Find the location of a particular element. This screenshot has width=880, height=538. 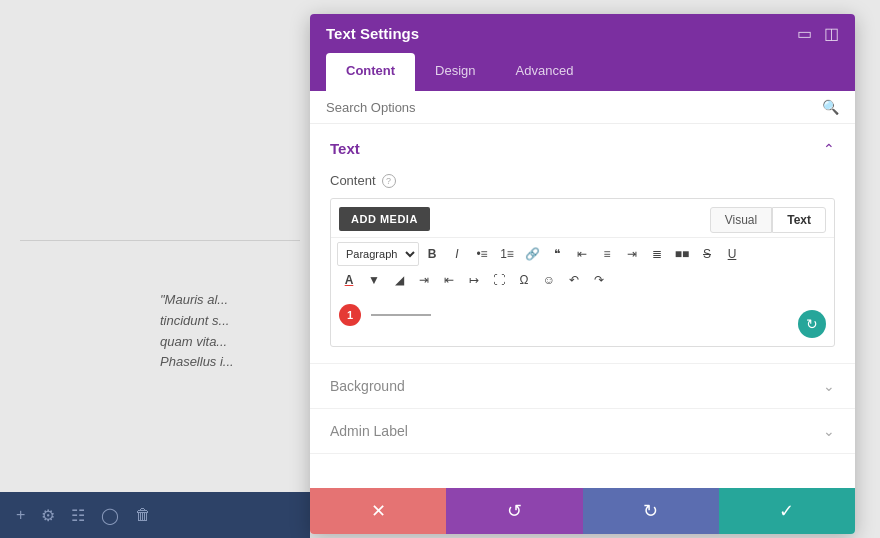

bottom-toolbar: + ⚙ ☷ ◯ 🗑 is located at coordinates (155, 515).